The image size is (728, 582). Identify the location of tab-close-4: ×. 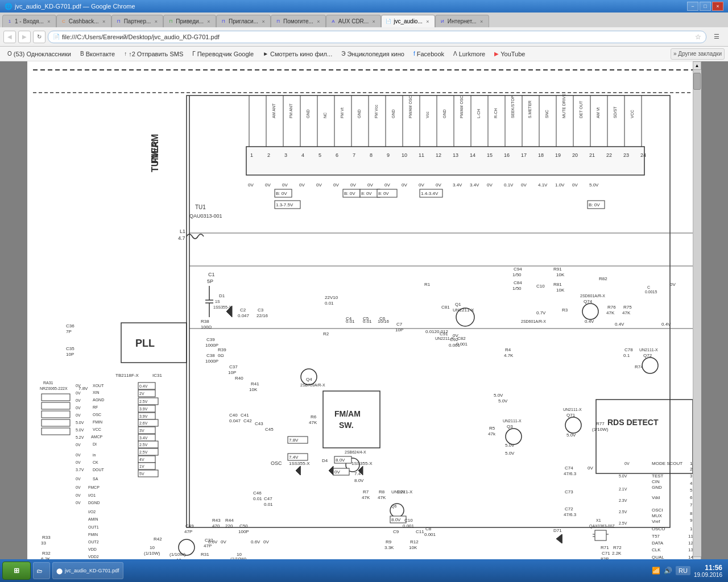
(209, 22).